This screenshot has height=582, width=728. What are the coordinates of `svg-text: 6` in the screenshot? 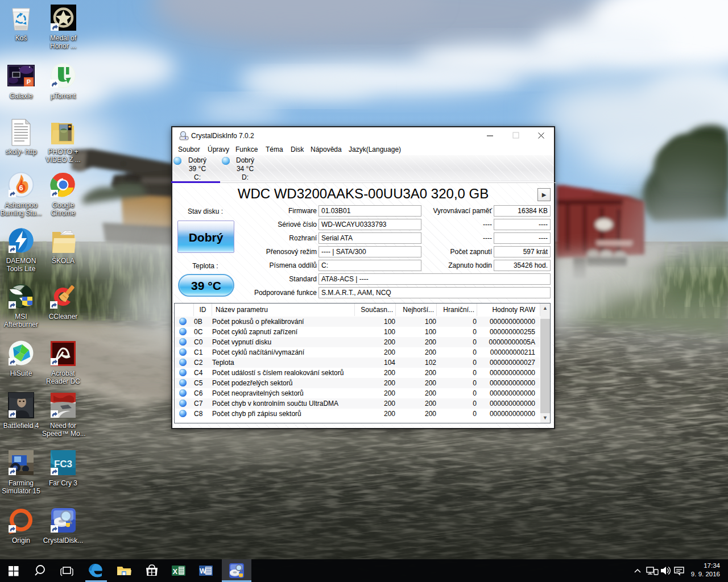 It's located at (20, 188).